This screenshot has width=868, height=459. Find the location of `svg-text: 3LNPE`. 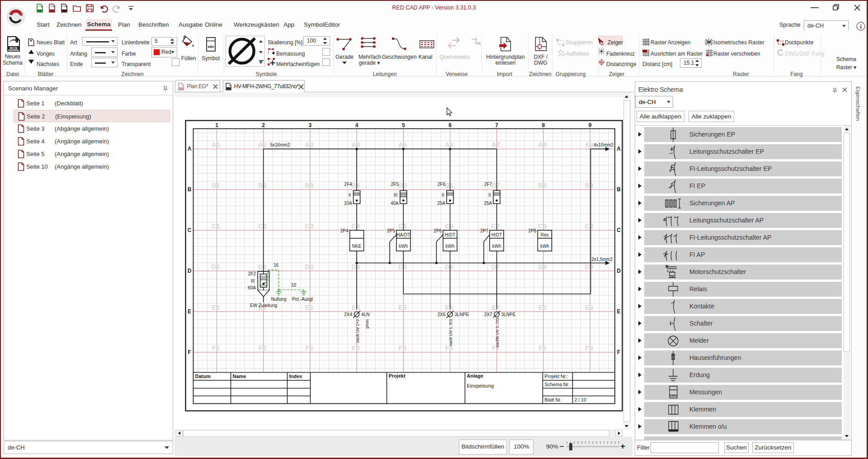

svg-text: 3LNPE is located at coordinates (462, 315).